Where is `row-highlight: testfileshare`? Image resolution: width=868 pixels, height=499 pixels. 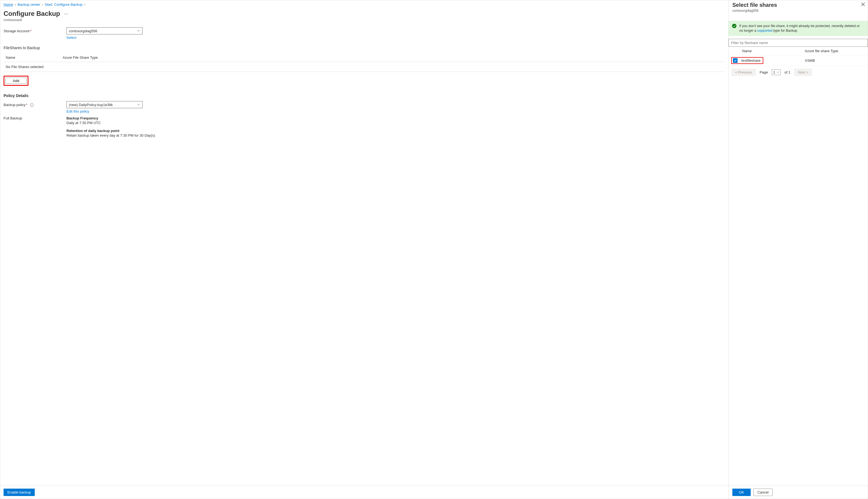
row-highlight: testfileshare is located at coordinates (747, 61).